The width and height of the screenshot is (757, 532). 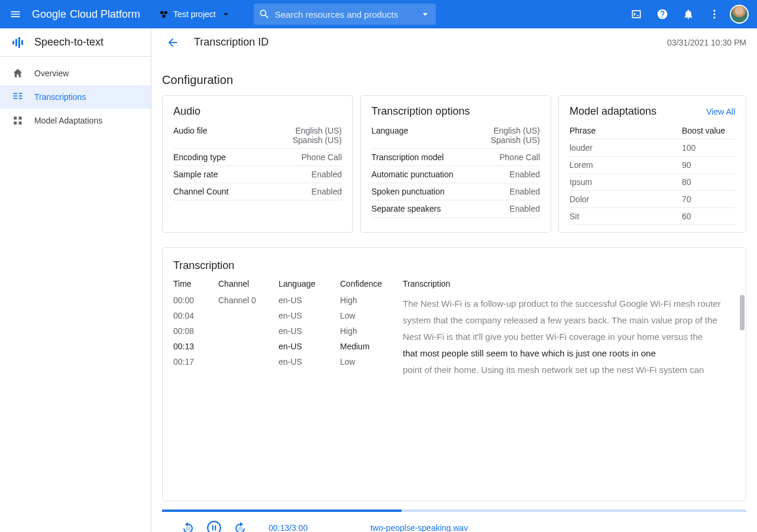 What do you see at coordinates (569, 353) in the screenshot?
I see `transcription-line: that most people still seem to have whic…` at bounding box center [569, 353].